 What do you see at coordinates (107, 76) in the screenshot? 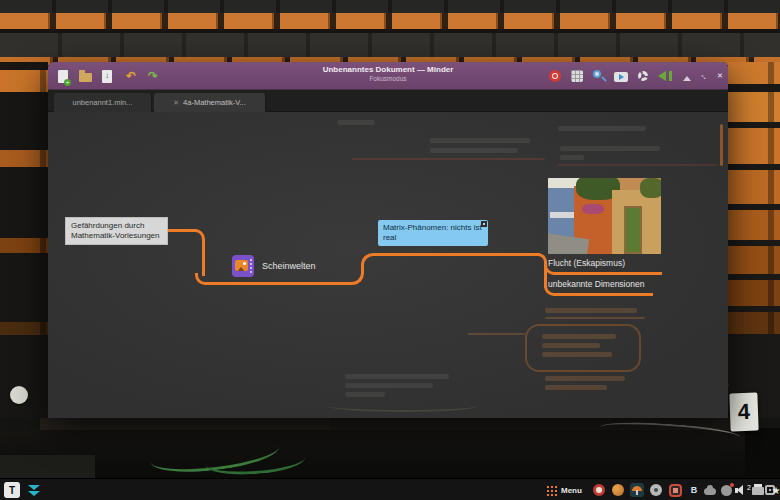
I see `download-arrow: ↓` at bounding box center [107, 76].